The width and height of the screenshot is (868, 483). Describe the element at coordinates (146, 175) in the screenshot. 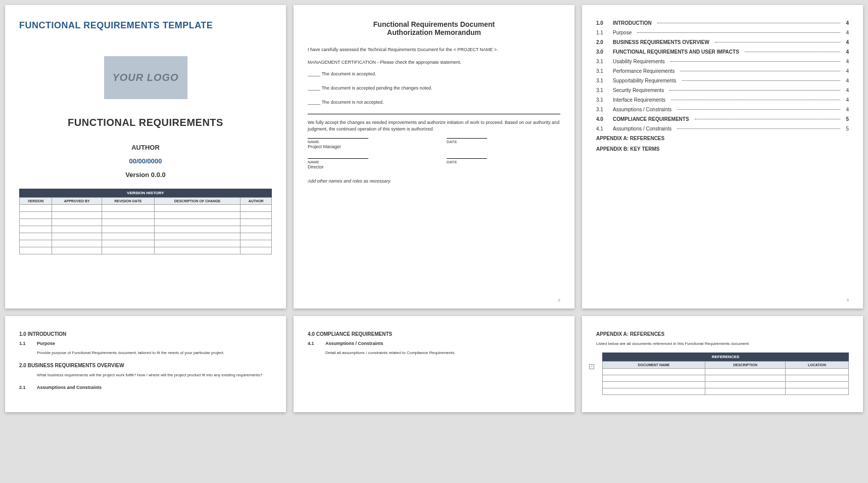

I see `version-value: Version 0.0.0` at that location.